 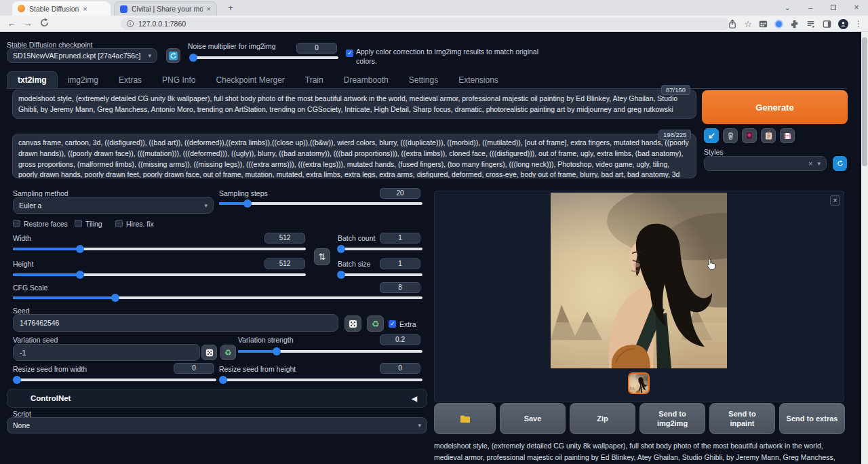 What do you see at coordinates (174, 56) in the screenshot?
I see `refresh-checkpoints-button` at bounding box center [174, 56].